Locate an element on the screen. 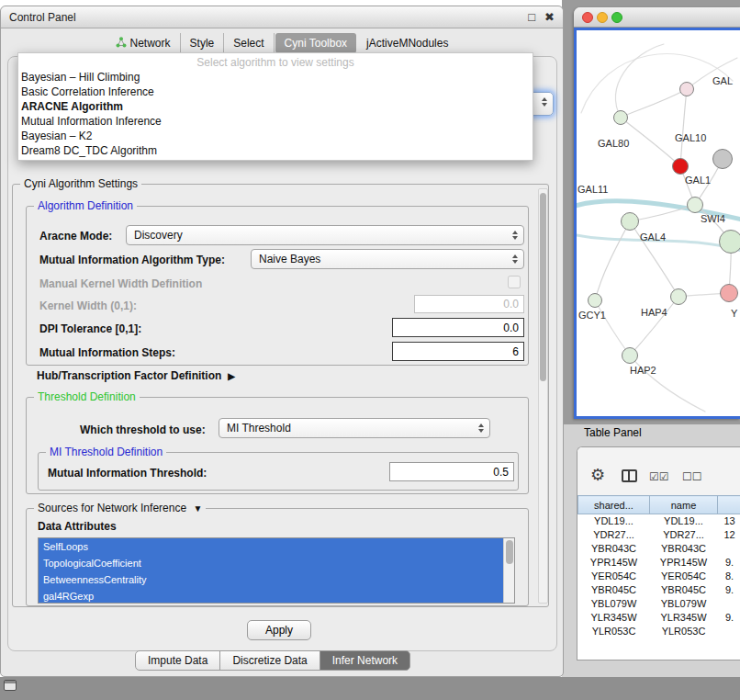 This screenshot has width=740, height=700. deselect-columns-icon: ☐☐ is located at coordinates (692, 477).